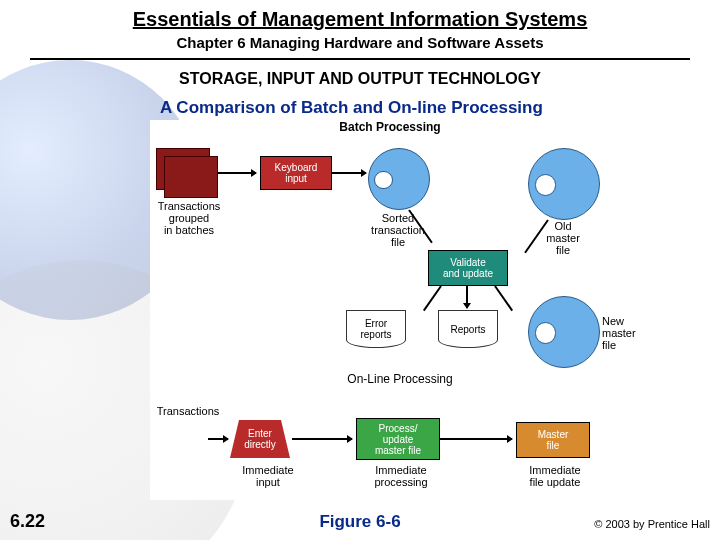 The height and width of the screenshot is (540, 720). What do you see at coordinates (360, 20) in the screenshot?
I see `book-title: Essentials of Management Information Sys…` at bounding box center [360, 20].